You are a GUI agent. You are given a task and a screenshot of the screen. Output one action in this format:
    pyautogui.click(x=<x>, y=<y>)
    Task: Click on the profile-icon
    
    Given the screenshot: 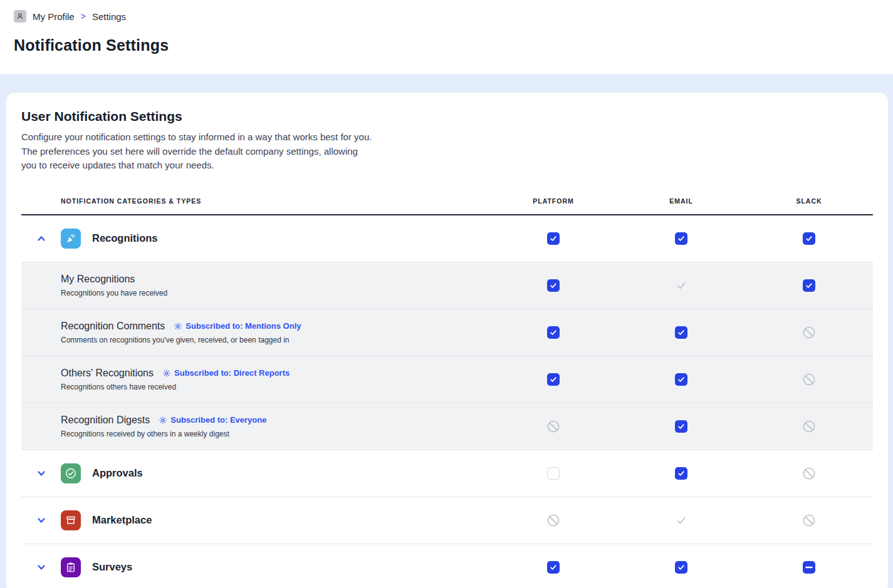 What is the action you would take?
    pyautogui.click(x=20, y=16)
    